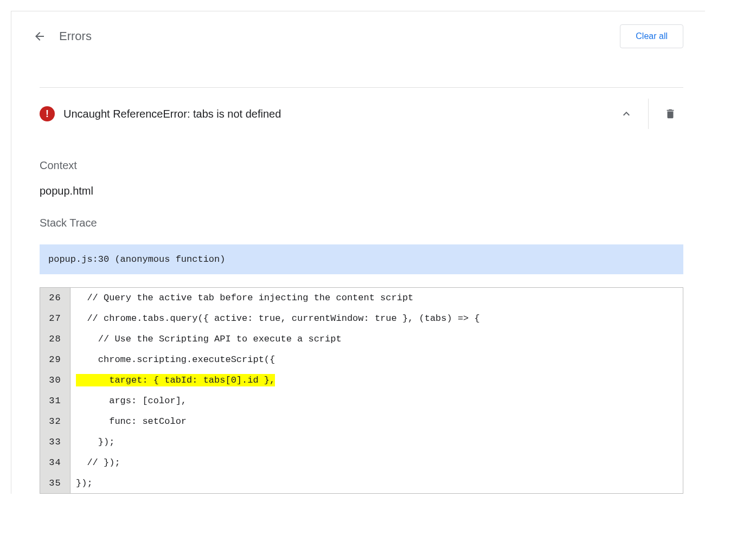 Image resolution: width=756 pixels, height=555 pixels. Describe the element at coordinates (652, 36) in the screenshot. I see `clear-all-button: Clear all` at that location.